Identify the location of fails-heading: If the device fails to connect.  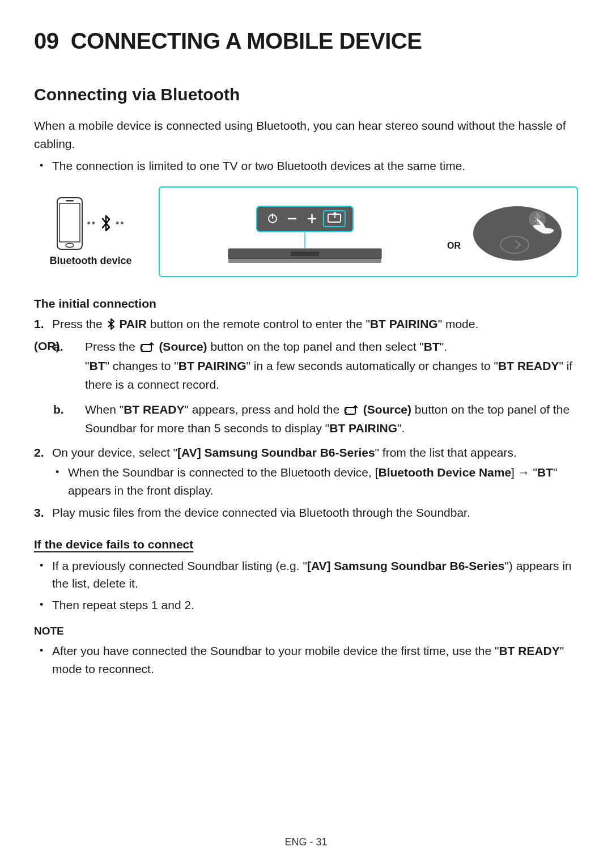
(306, 544).